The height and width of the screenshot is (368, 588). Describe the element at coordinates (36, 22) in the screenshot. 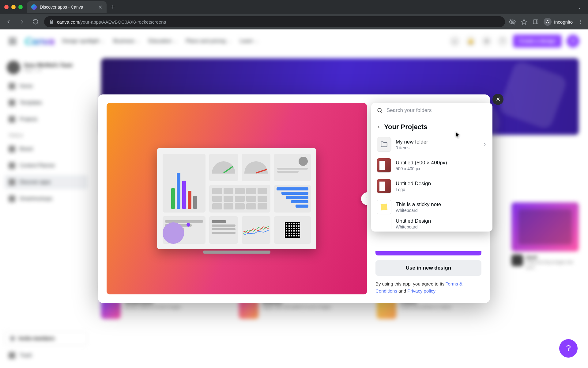

I see `reload-button` at that location.